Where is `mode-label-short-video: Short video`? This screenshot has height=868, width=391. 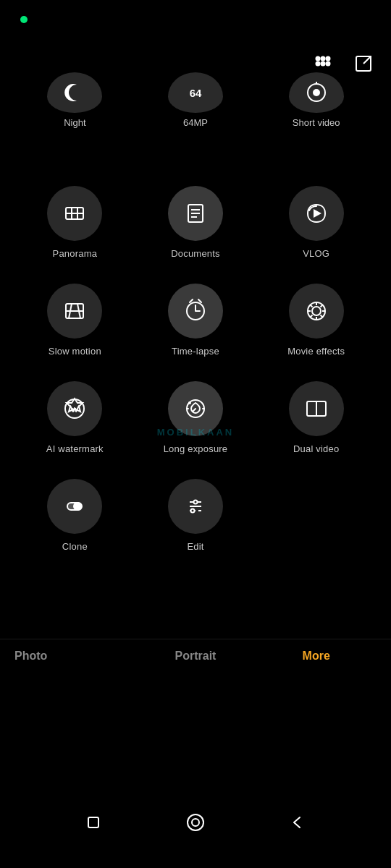
mode-label-short-video: Short video is located at coordinates (316, 123).